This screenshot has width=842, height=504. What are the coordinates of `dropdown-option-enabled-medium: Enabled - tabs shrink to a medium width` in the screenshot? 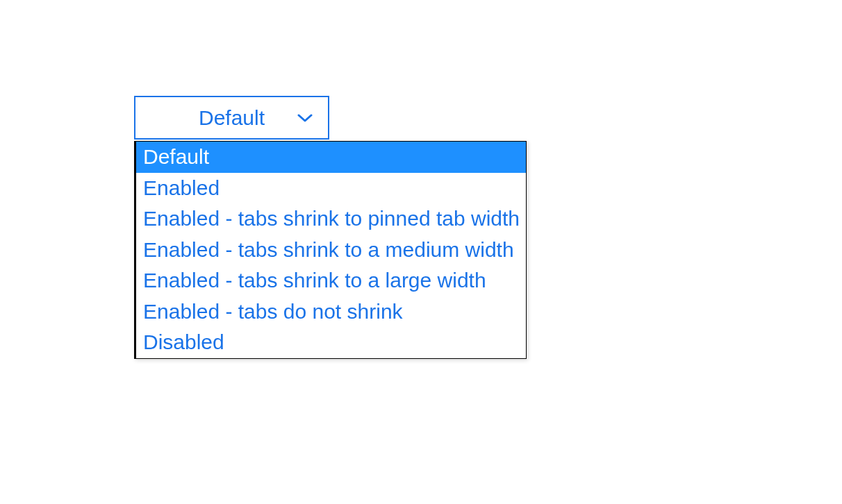 It's located at (331, 250).